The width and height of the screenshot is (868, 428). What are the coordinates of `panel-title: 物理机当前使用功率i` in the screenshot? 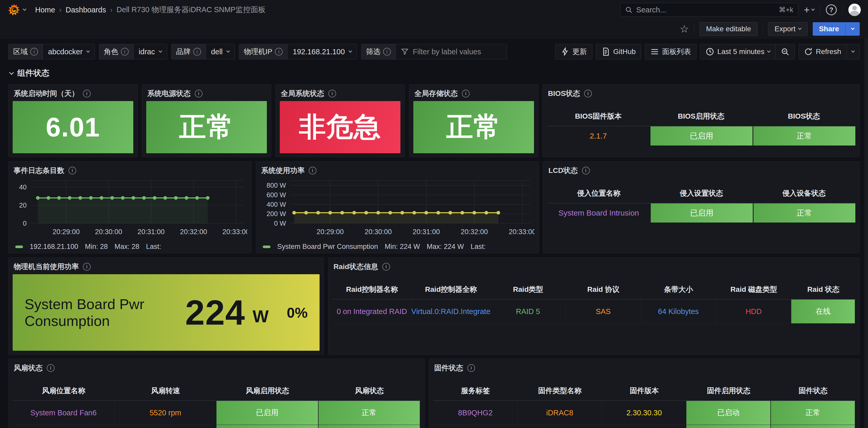 It's located at (166, 268).